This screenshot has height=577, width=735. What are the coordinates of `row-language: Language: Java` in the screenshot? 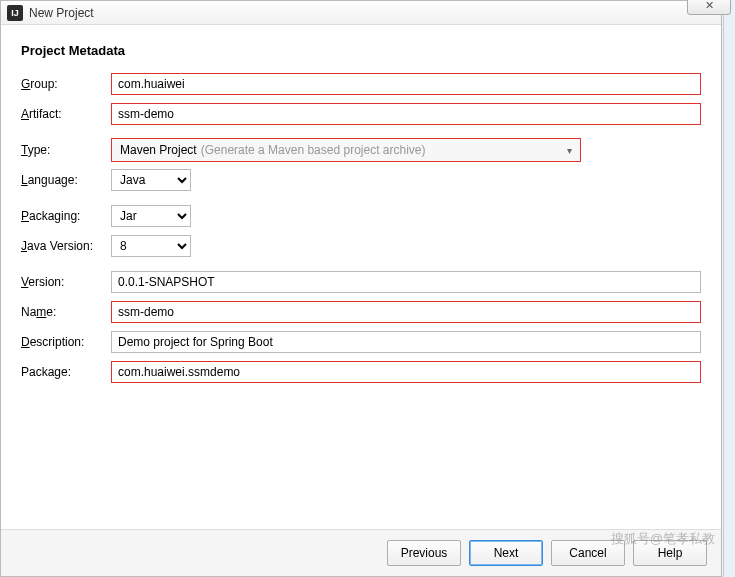 It's located at (361, 180).